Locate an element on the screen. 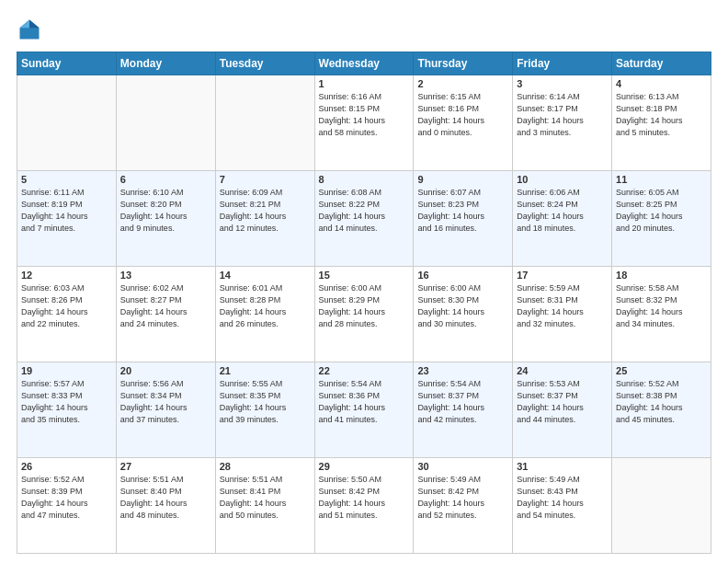  day-number: 13 is located at coordinates (165, 275).